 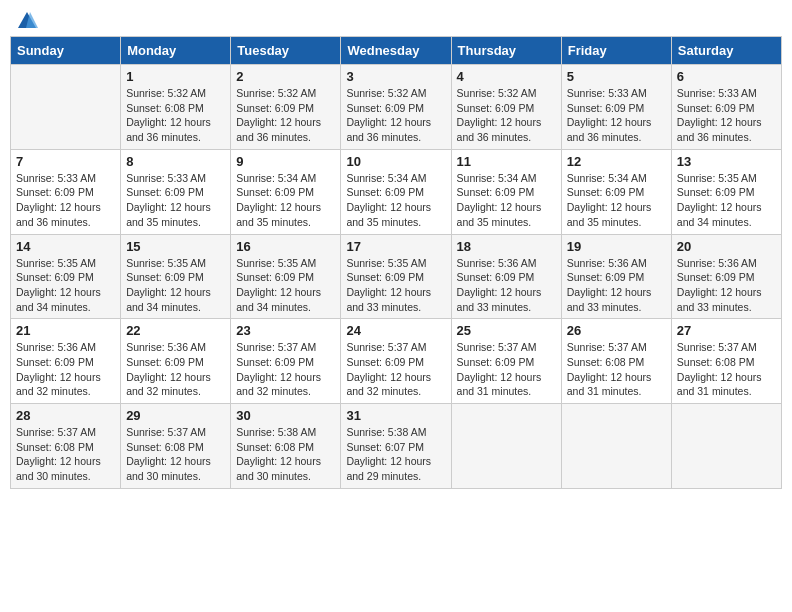 What do you see at coordinates (66, 51) in the screenshot?
I see `col-sunday: Sunday` at bounding box center [66, 51].